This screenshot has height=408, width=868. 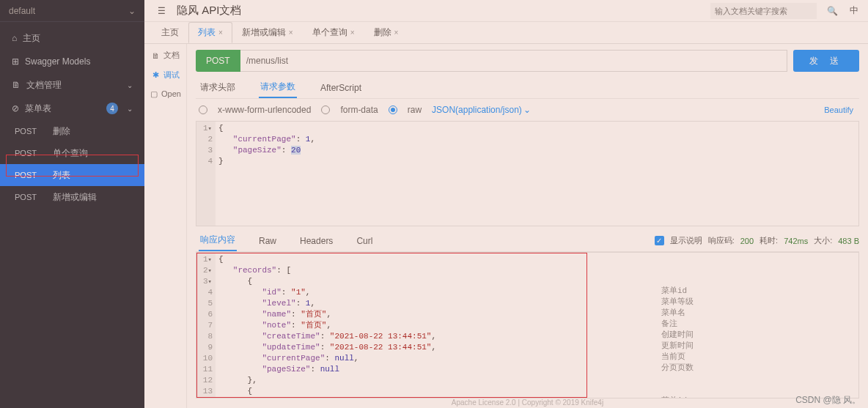 I want to click on menu-toggle-icon: ☰, so click(x=161, y=11).